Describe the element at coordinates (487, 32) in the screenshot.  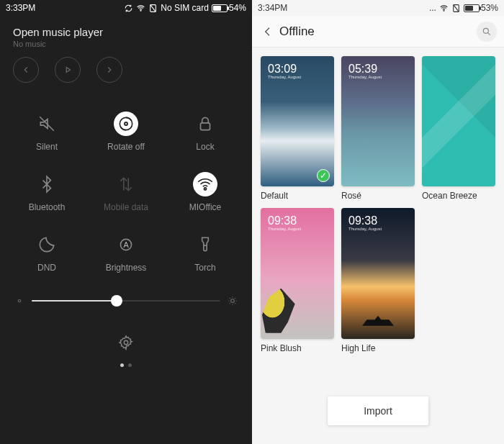
I see `search-icon` at that location.